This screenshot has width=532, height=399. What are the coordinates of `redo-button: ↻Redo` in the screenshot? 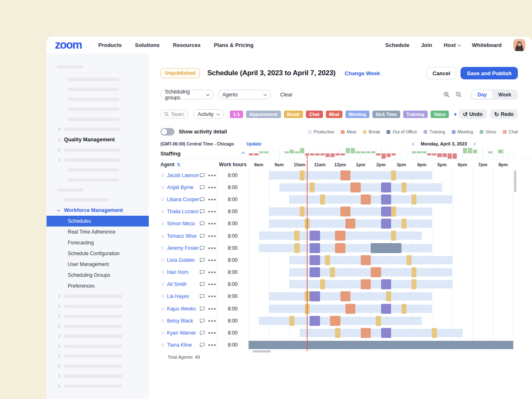 It's located at (504, 114).